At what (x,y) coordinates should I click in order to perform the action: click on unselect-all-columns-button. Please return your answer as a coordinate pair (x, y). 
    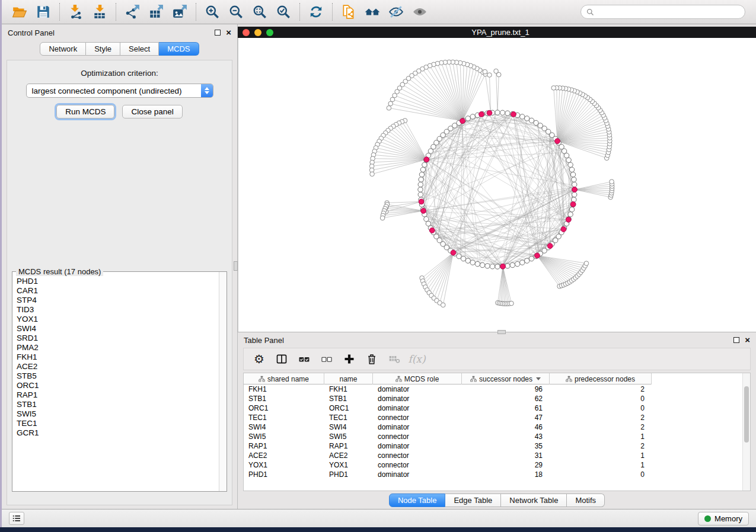
    Looking at the image, I should click on (327, 359).